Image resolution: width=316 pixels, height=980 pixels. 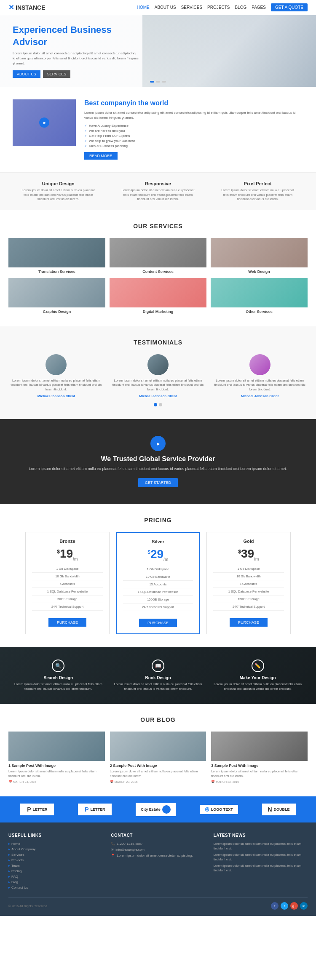 What do you see at coordinates (158, 268) in the screenshot?
I see `services-section: OUR SERVICES Translation Services Conten…` at bounding box center [158, 268].